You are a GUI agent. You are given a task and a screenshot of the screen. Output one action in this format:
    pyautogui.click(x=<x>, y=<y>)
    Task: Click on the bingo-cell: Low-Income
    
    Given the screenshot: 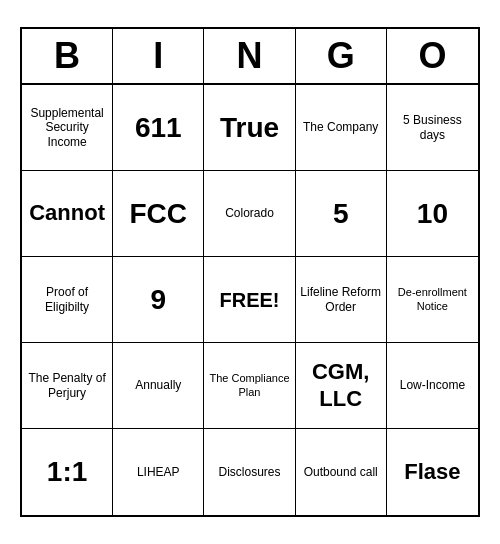 What is the action you would take?
    pyautogui.click(x=432, y=386)
    